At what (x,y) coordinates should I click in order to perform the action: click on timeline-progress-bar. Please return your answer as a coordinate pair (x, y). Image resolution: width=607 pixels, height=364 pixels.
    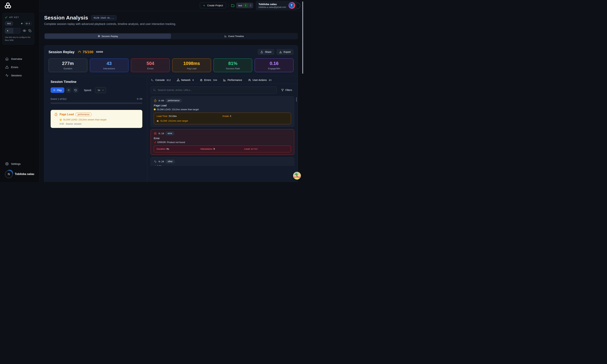
    Looking at the image, I should click on (97, 103).